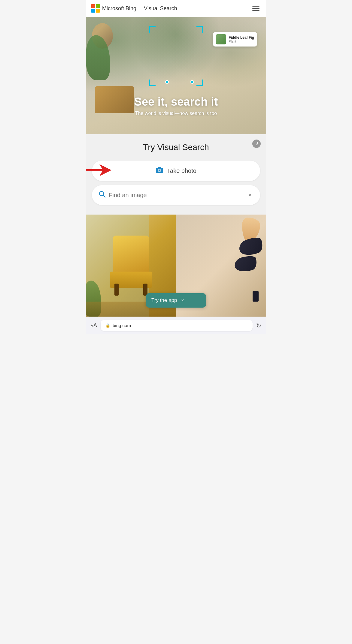 Image resolution: width=352 pixels, height=644 pixels. I want to click on font-size-control: A A, so click(94, 325).